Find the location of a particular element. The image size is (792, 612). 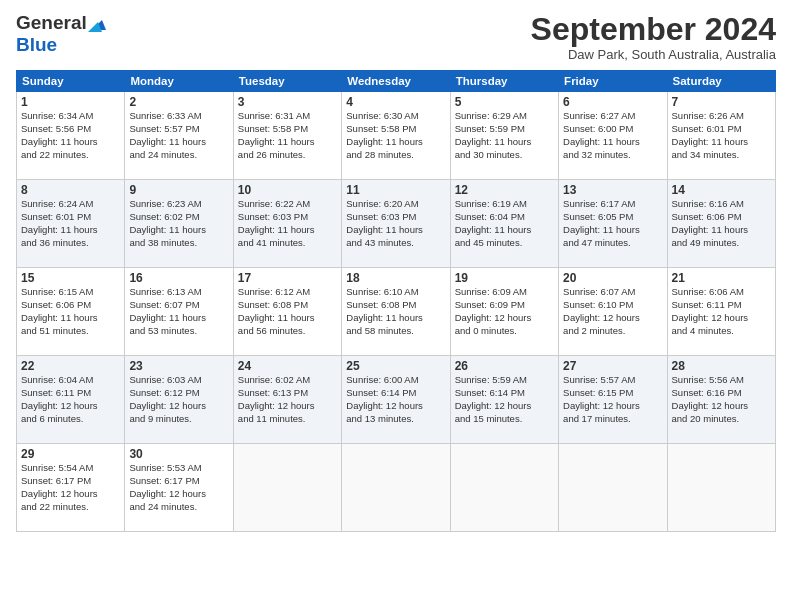

calendar-week-0: 1Sunrise: 6:34 AM Sunset: 5:56 PM Daylig… is located at coordinates (396, 136).